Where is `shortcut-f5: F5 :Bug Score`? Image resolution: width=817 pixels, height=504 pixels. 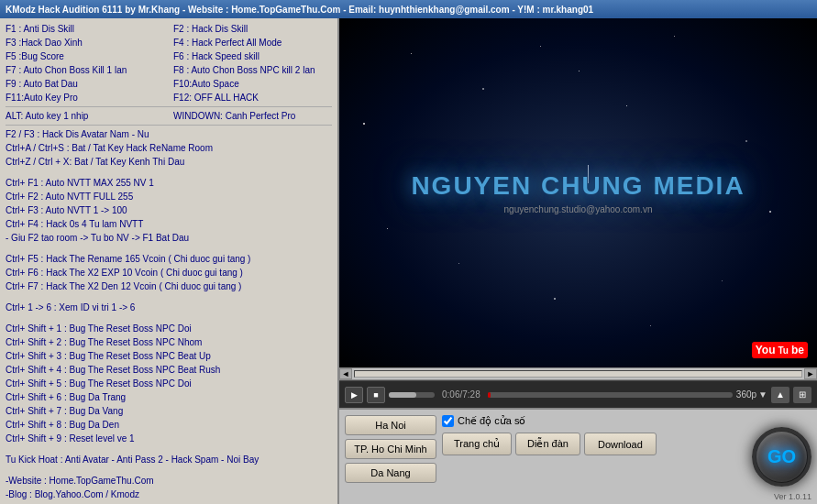
shortcut-f5: F5 :Bug Score is located at coordinates (84, 57).